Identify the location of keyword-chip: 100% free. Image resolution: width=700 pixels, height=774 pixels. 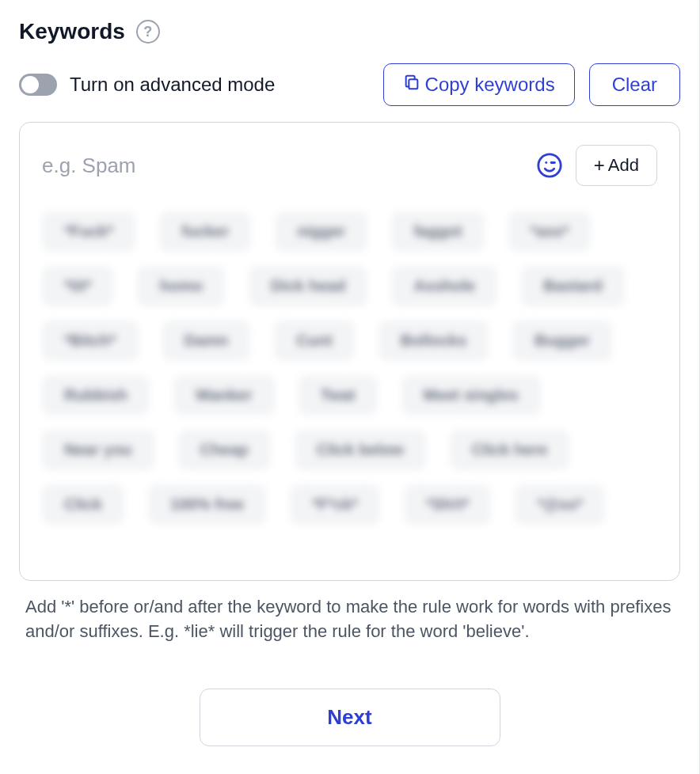
(207, 505).